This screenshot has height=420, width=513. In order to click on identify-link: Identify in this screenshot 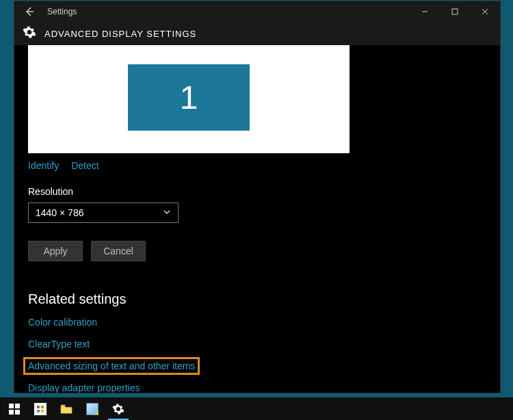, I will do `click(44, 166)`.